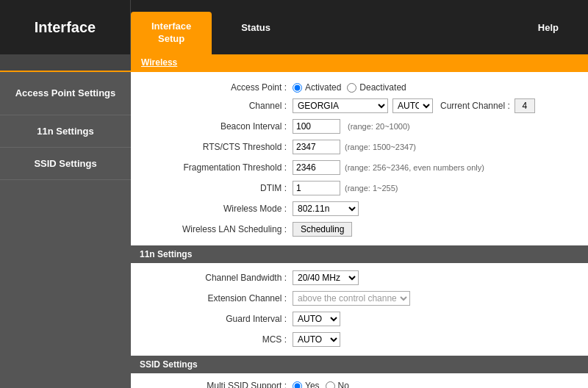 The image size is (588, 388). I want to click on label-multi-ssid: Multi SSID Support :, so click(215, 384).